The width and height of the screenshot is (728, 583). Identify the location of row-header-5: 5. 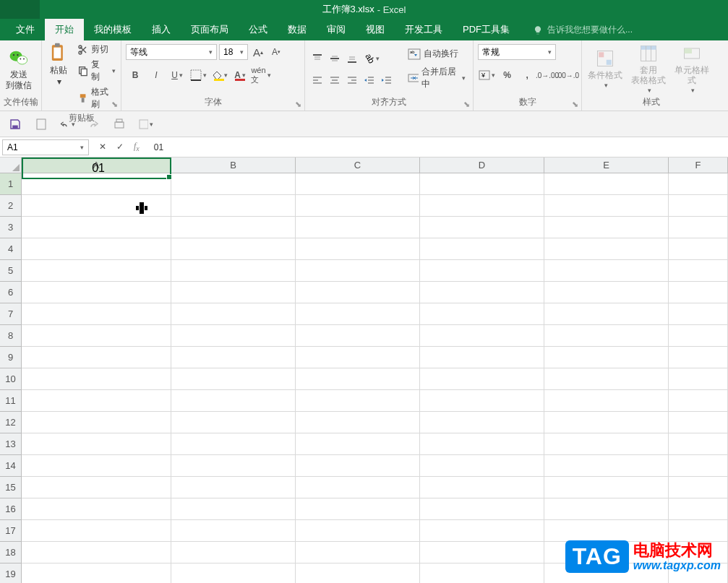
(11, 271).